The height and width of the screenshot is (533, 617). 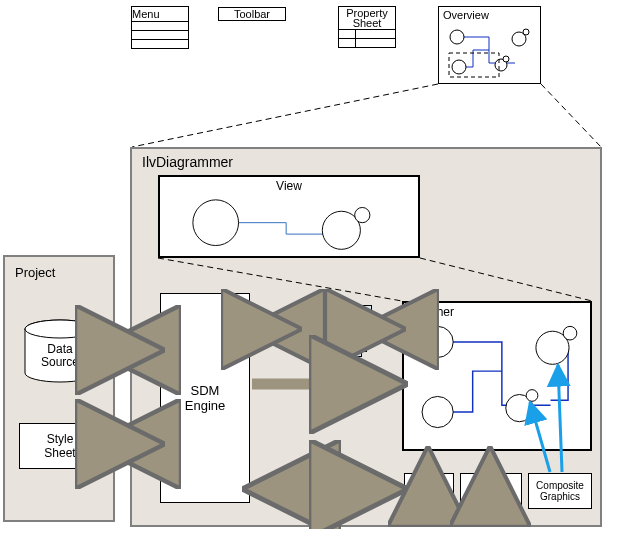 What do you see at coordinates (497, 376) in the screenshot?
I see `grapher-box: Grapher` at bounding box center [497, 376].